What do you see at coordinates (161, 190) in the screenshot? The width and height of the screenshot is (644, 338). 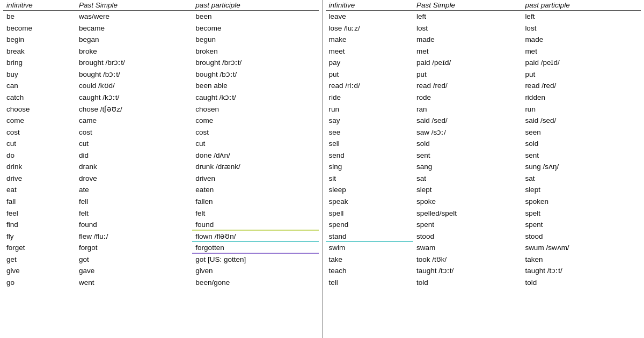 I see `table-row: eatateeaten` at bounding box center [161, 190].